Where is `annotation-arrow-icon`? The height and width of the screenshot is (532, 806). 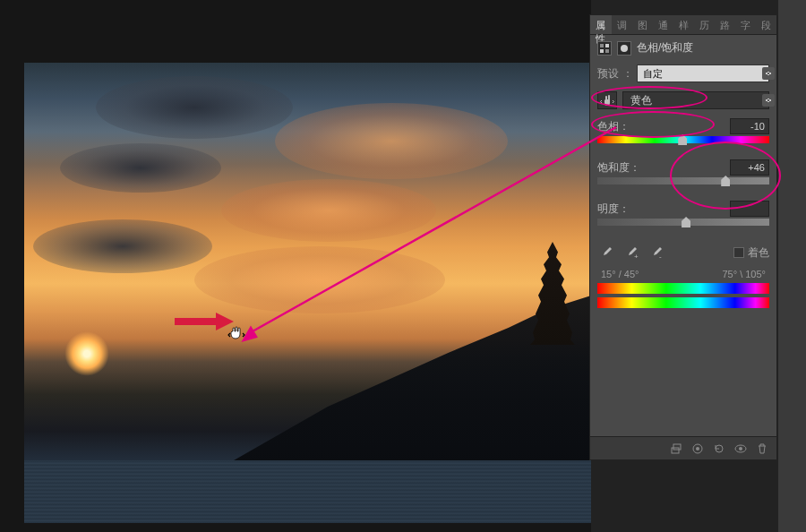 annotation-arrow-icon is located at coordinates (205, 322).